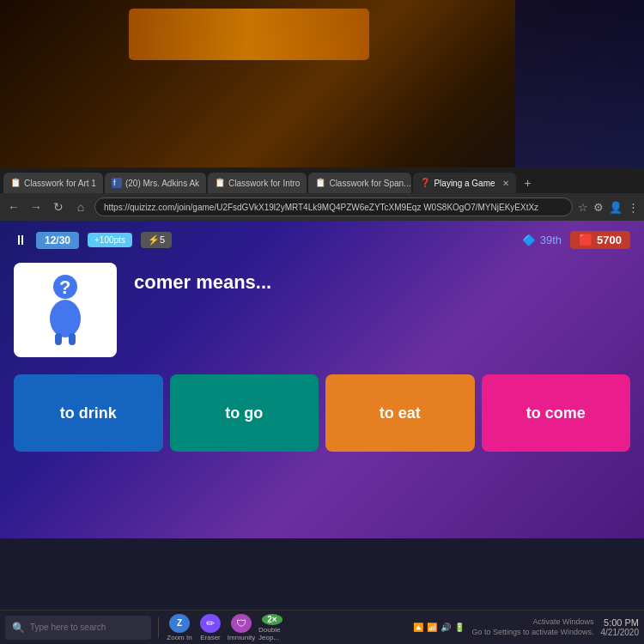  Describe the element at coordinates (179, 623) in the screenshot. I see `zoom-in-icon: Z` at that location.